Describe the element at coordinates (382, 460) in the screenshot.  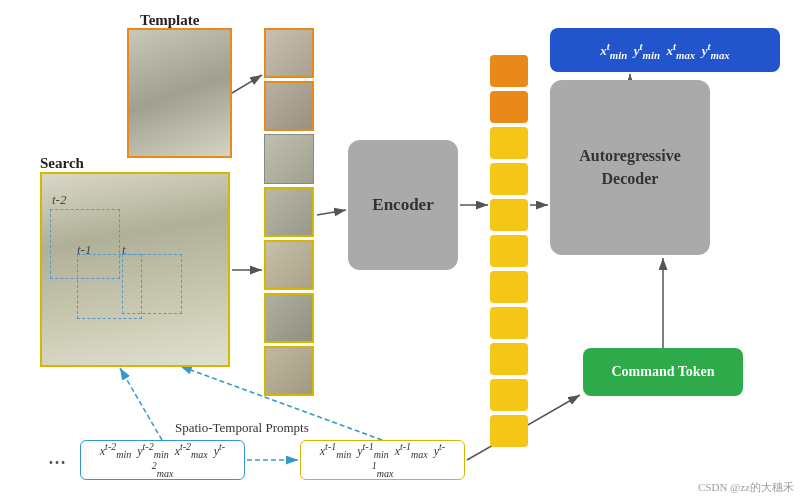
I see `coord-box-right: xt-1min yt-1min xt-1max yt-1max` at that location.